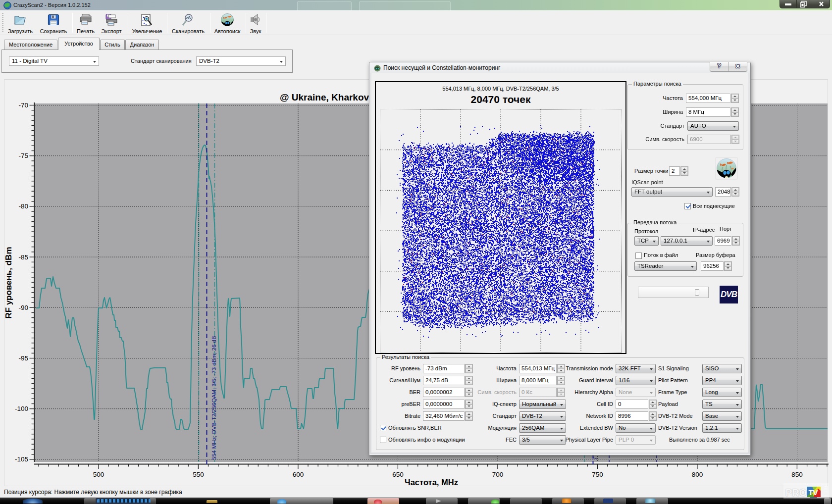 Image resolution: width=832 pixels, height=504 pixels. Describe the element at coordinates (298, 474) in the screenshot. I see `svg-text: 600` at that location.